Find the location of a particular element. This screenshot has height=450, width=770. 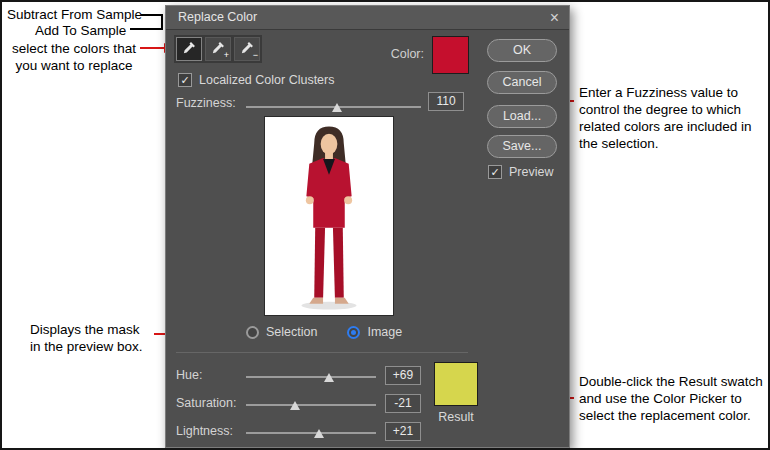

add-to-sample-button: + is located at coordinates (218, 49).